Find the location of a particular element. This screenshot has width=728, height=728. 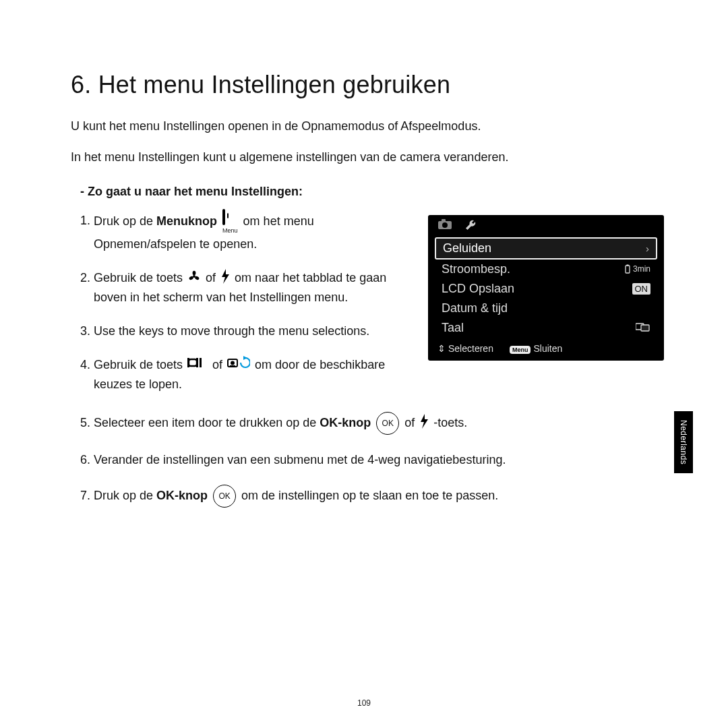

lcd-foot-select: ⇕Selecteren is located at coordinates (465, 348).